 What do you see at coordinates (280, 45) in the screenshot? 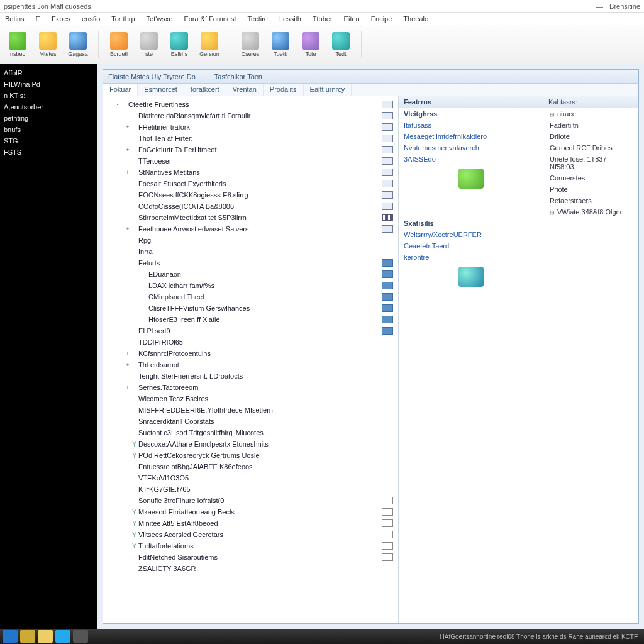
I see `toolbar-Toetk: Toetk` at bounding box center [280, 45].